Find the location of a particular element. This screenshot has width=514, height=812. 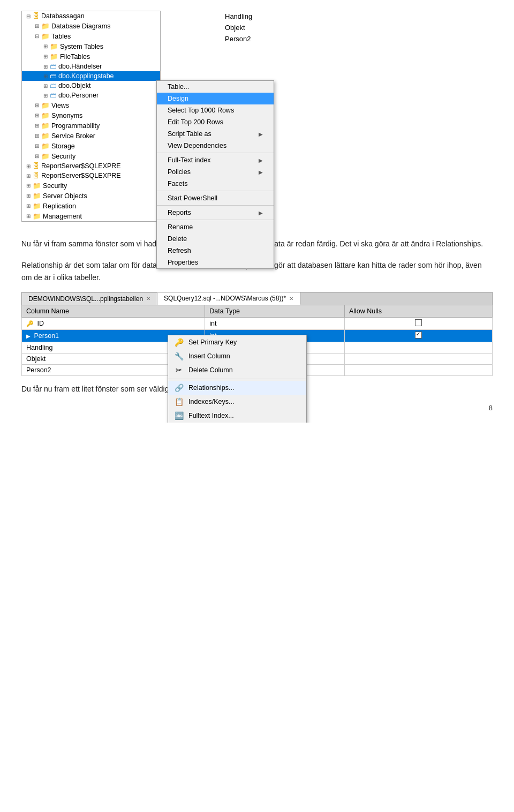

delete-column-icon: ✂ is located at coordinates (179, 370).